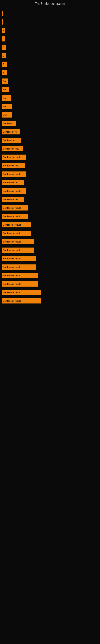 The height and width of the screenshot is (644, 100). I want to click on bar-item: Bottlenec, so click(9, 124).